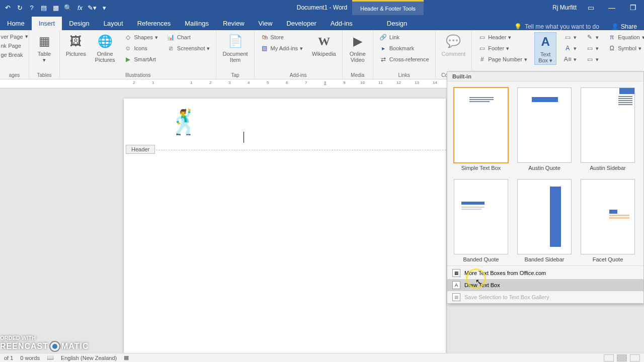 This screenshot has height=362, width=644. Describe the element at coordinates (128, 48) in the screenshot. I see `icons-icon: ☺` at that location.